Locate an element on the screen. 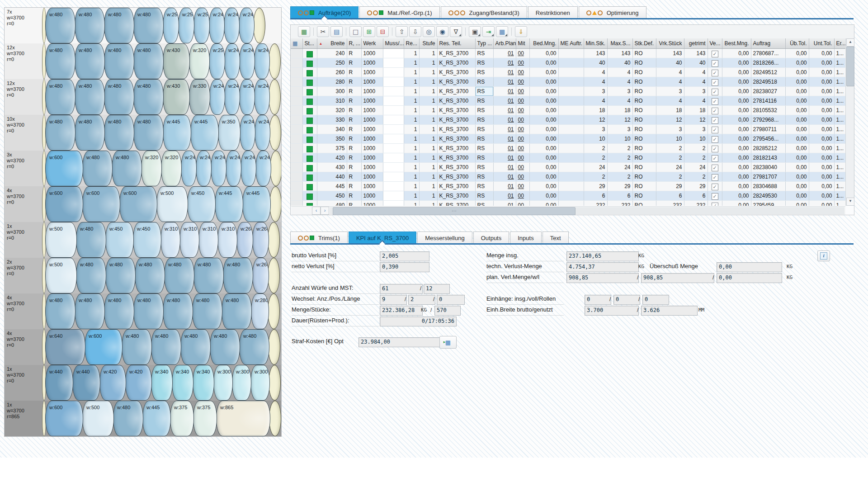 The width and height of the screenshot is (868, 482). einhaenge-field-1: 0 is located at coordinates (598, 300).